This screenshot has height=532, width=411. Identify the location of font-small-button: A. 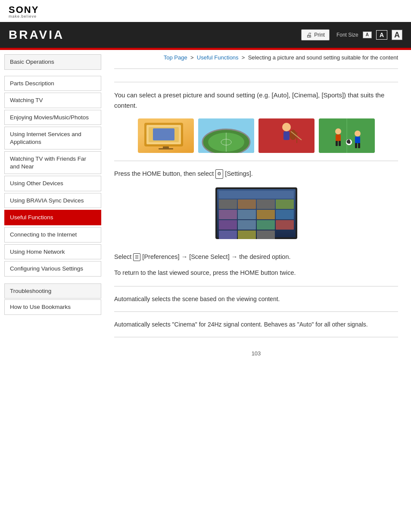
(367, 35).